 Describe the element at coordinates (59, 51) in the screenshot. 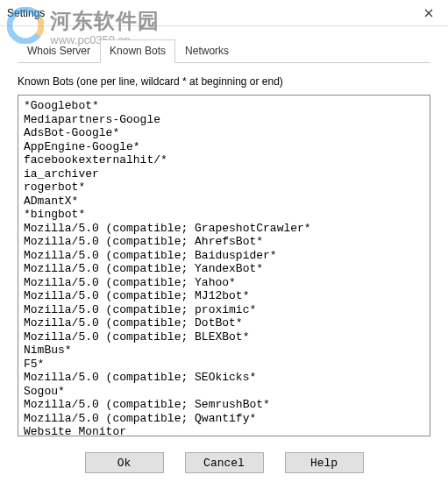

I see `tab-whois-server: Whois Server` at that location.